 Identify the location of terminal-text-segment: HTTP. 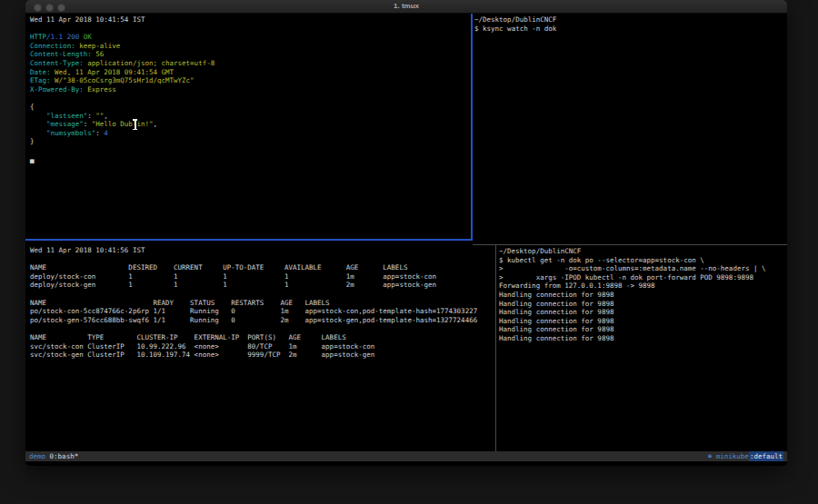
(38, 36).